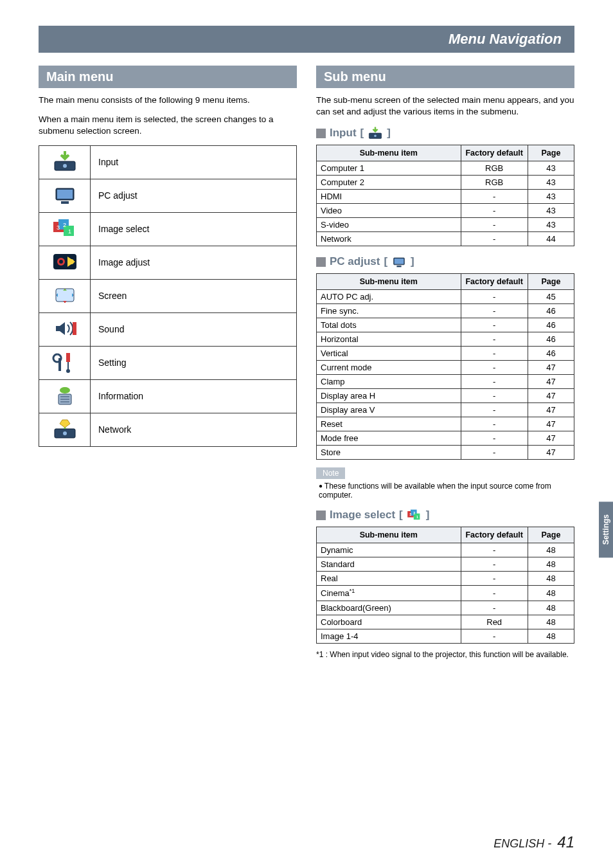 This screenshot has height=868, width=613. I want to click on submenu-item: Fine sync., so click(389, 311).